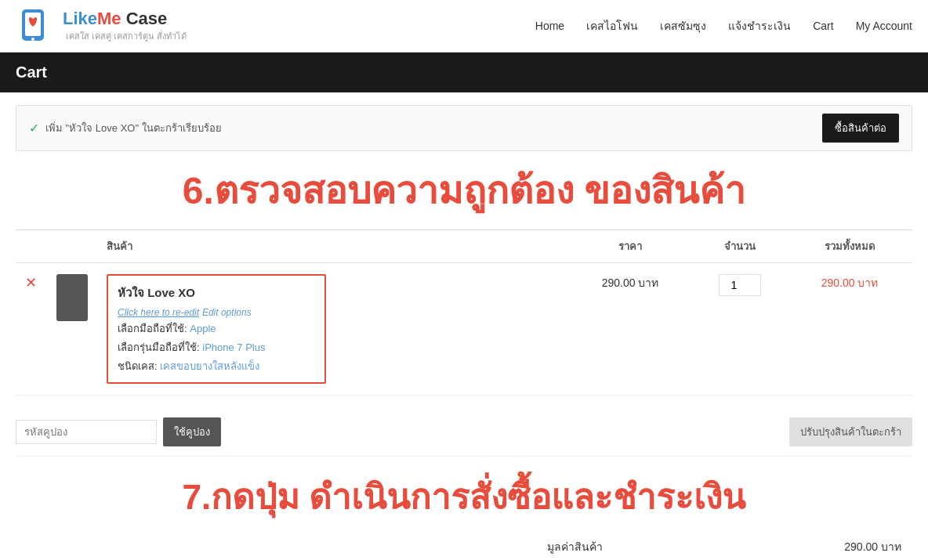 The image size is (928, 560). What do you see at coordinates (72, 247) in the screenshot?
I see `col-thumb` at bounding box center [72, 247].